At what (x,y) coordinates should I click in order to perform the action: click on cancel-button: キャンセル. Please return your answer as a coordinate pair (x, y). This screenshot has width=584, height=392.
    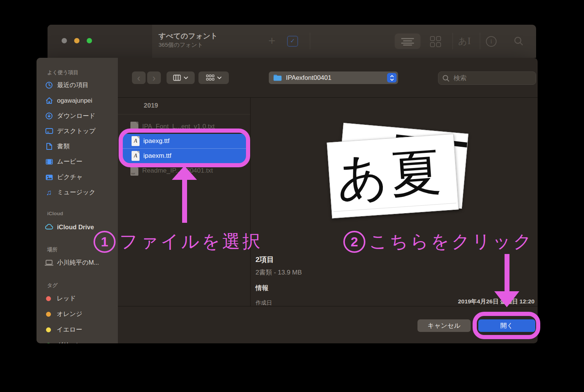
    Looking at the image, I should click on (444, 325).